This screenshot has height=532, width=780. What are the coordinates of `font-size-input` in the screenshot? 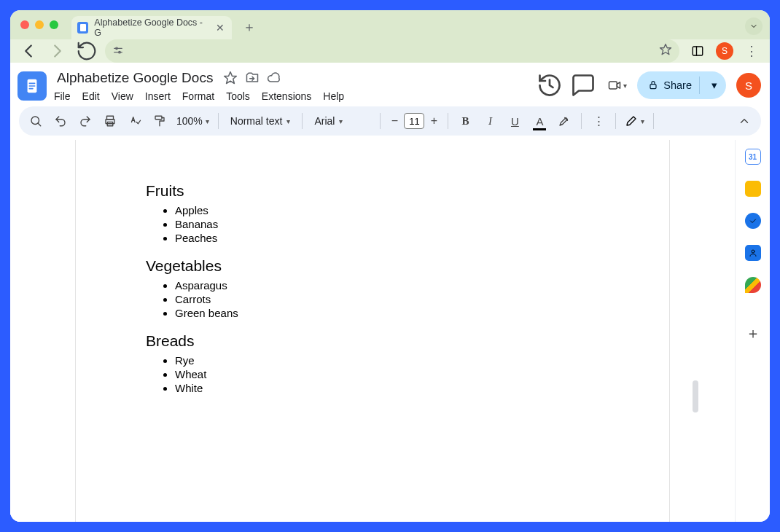 It's located at (414, 121).